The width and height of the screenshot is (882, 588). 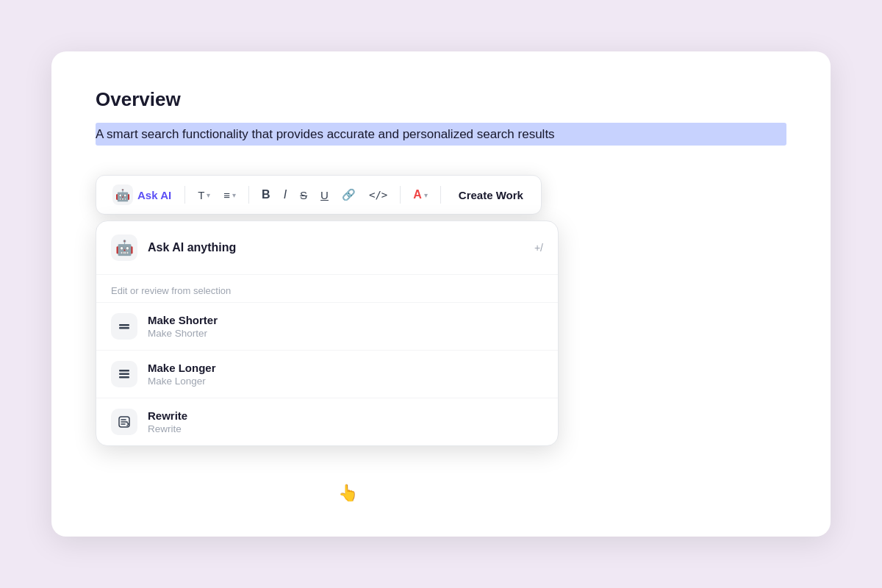 I want to click on make-longer-item: Make Longer Make Longer, so click(x=327, y=373).